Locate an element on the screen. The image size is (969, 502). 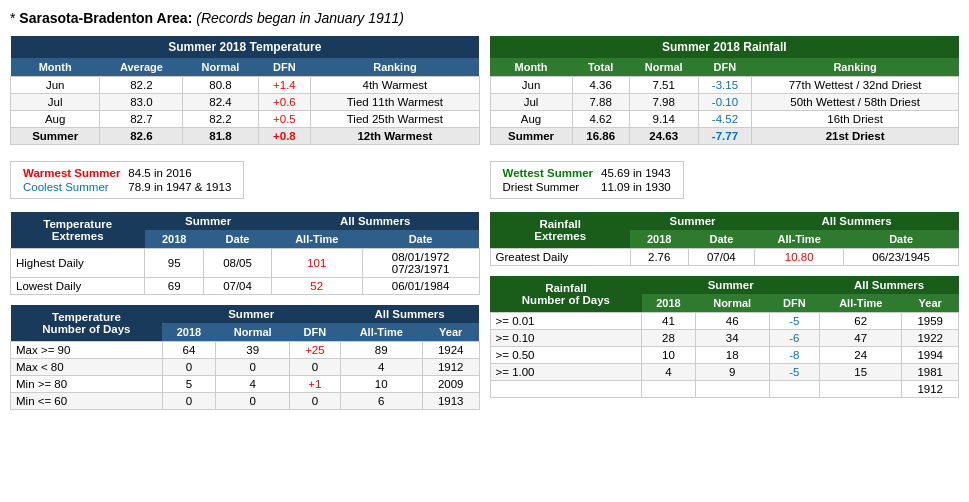
temp-days-alltime-val: 4 is located at coordinates (381, 368).